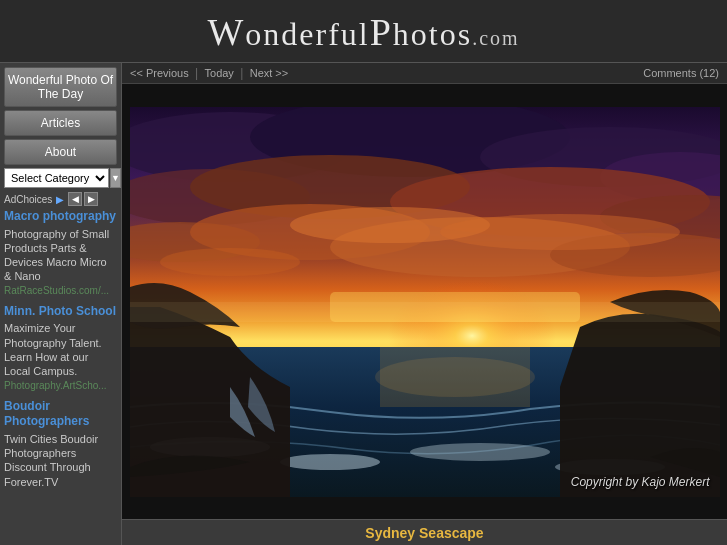 The image size is (727, 545). Describe the element at coordinates (28, 200) in the screenshot. I see `ad-choices-label: AdChoices` at that location.